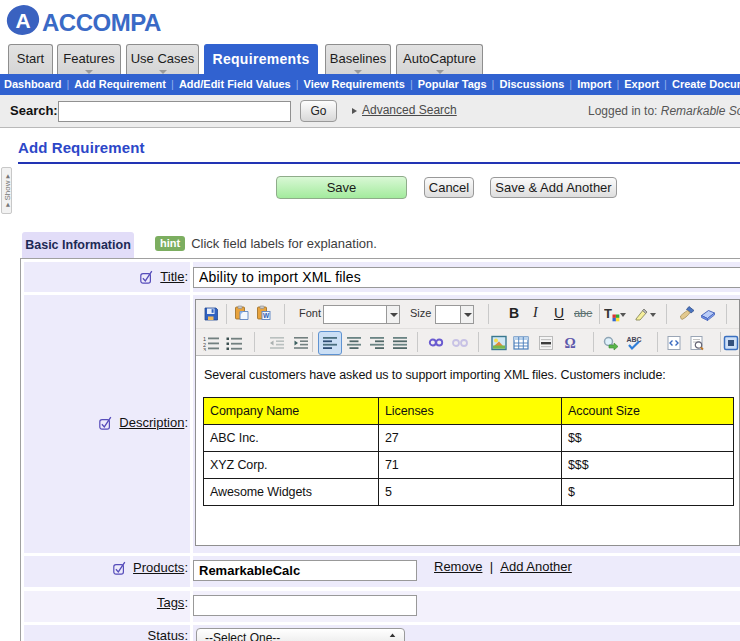 Image resolution: width=740 pixels, height=641 pixels. What do you see at coordinates (570, 344) in the screenshot?
I see `svg-text: Ω` at bounding box center [570, 344].